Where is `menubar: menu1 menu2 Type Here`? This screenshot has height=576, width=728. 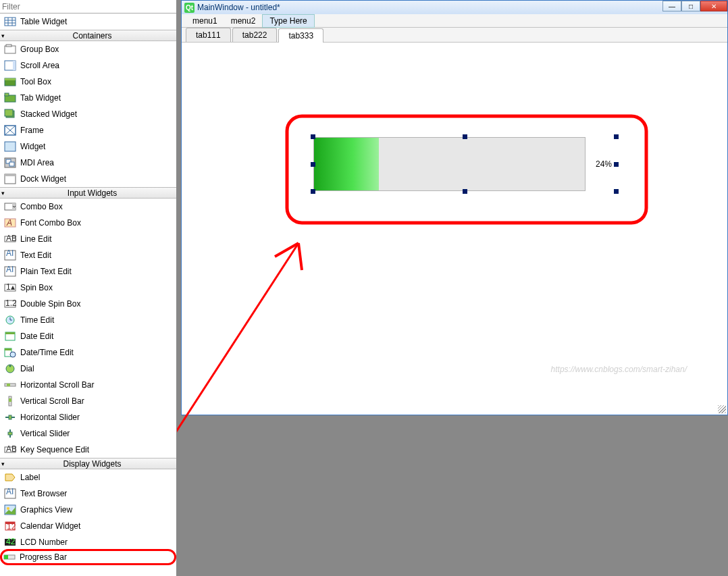
menubar: menu1 menu2 Type Here is located at coordinates (454, 21).